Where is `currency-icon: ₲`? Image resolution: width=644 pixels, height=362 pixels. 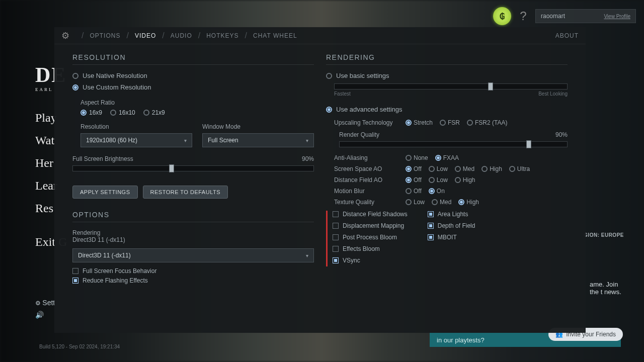 currency-icon: ₲ is located at coordinates (502, 16).